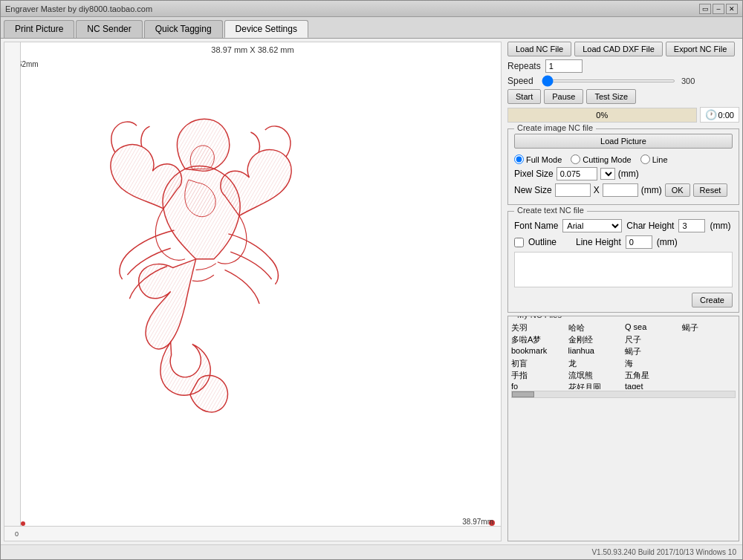  Describe the element at coordinates (539, 49) in the screenshot. I see `load-nc-file-button: Load NC File` at that location.